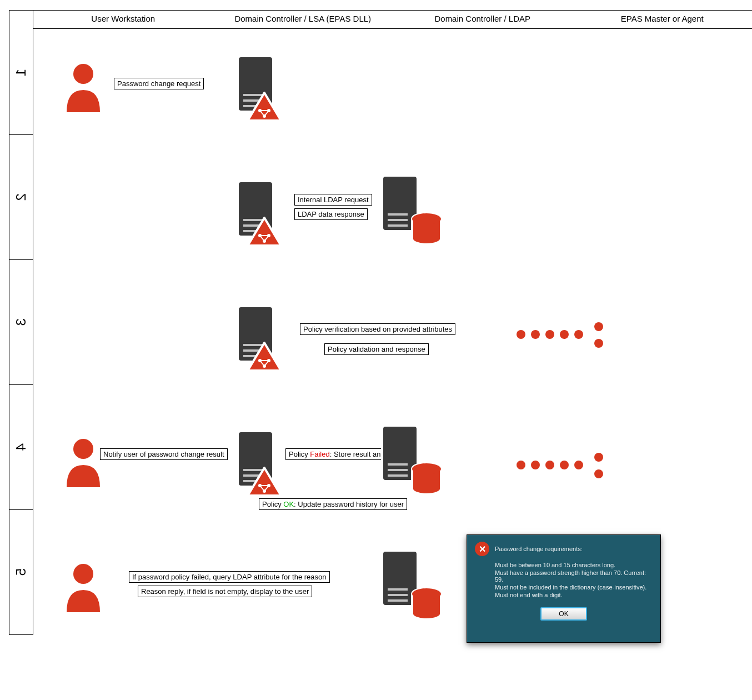 Image resolution: width=752 pixels, height=700 pixels. I want to click on step-number-strip: 1 2 3 4 5, so click(21, 322).